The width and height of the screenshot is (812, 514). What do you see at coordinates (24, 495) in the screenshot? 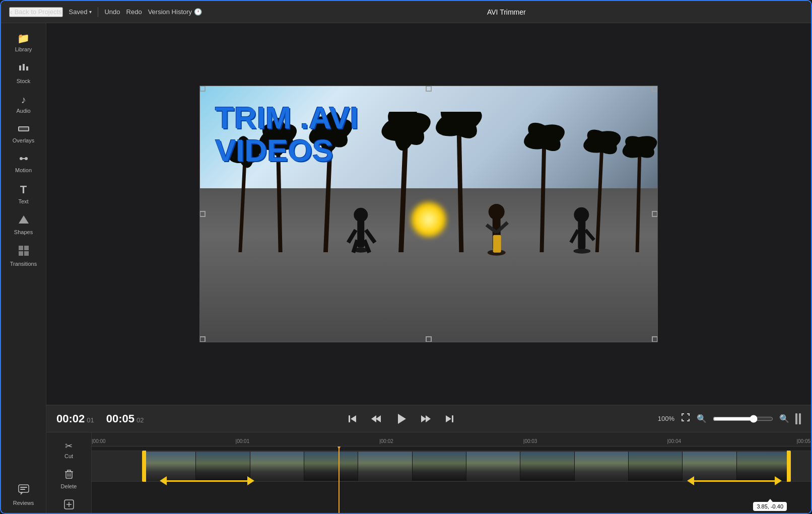
I see `sidebar-item-reviews: Reviews` at bounding box center [24, 495].